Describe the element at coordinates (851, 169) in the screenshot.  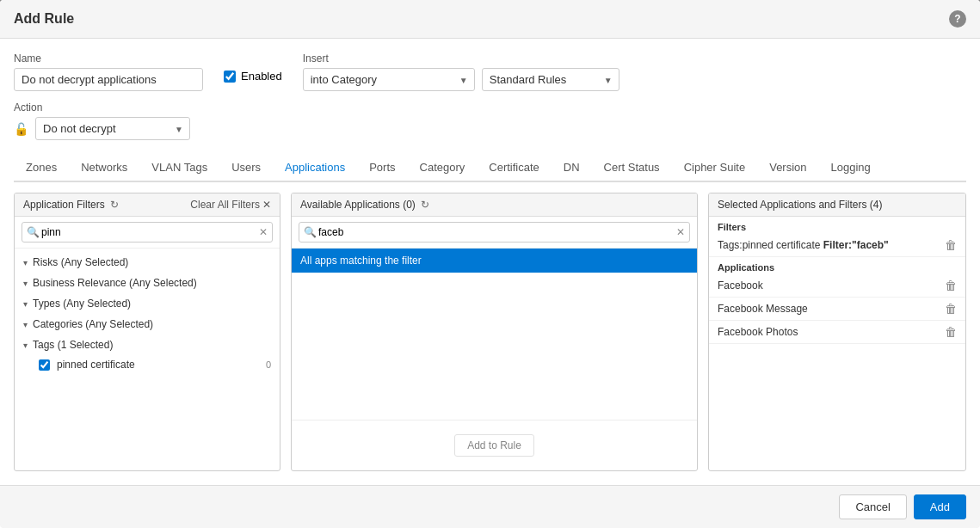
I see `tab-logging: Logging` at that location.